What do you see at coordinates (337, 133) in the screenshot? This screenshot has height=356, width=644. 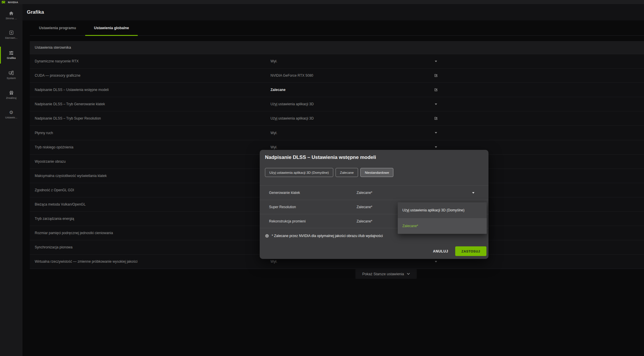 I see `setting-row-smooth-motion: Płynny ruch Wył.` at bounding box center [337, 133].